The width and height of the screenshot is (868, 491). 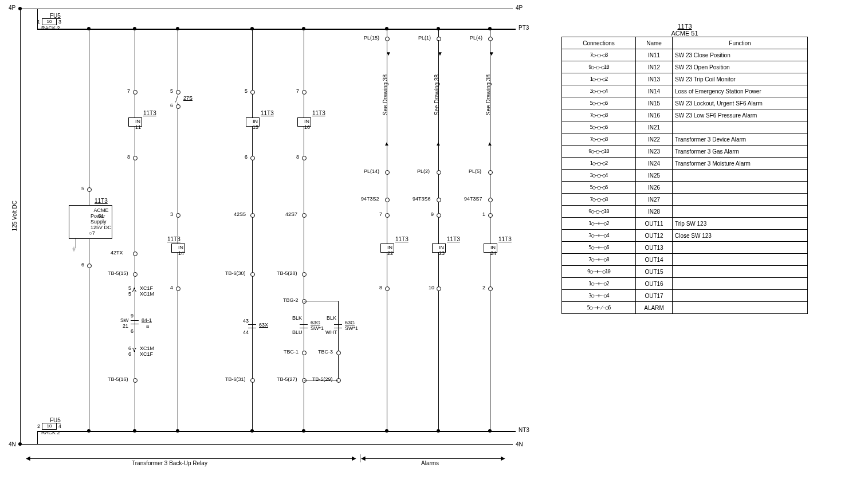 What do you see at coordinates (519, 8) in the screenshot?
I see `label-4p-right: 4P` at bounding box center [519, 8].